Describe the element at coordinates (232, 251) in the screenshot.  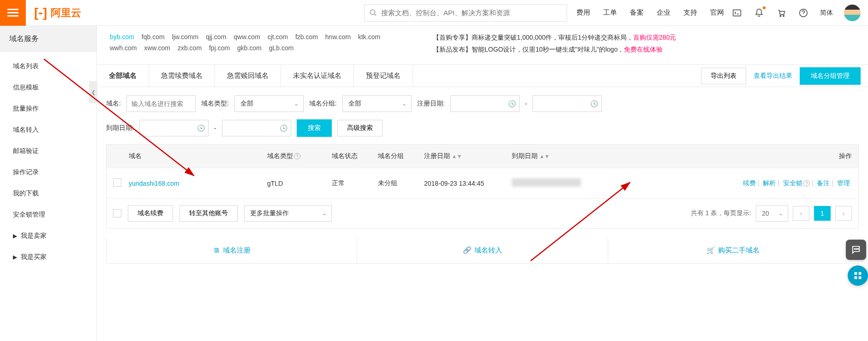
I see `action-register-domain: 🗎域名注册` at that location.